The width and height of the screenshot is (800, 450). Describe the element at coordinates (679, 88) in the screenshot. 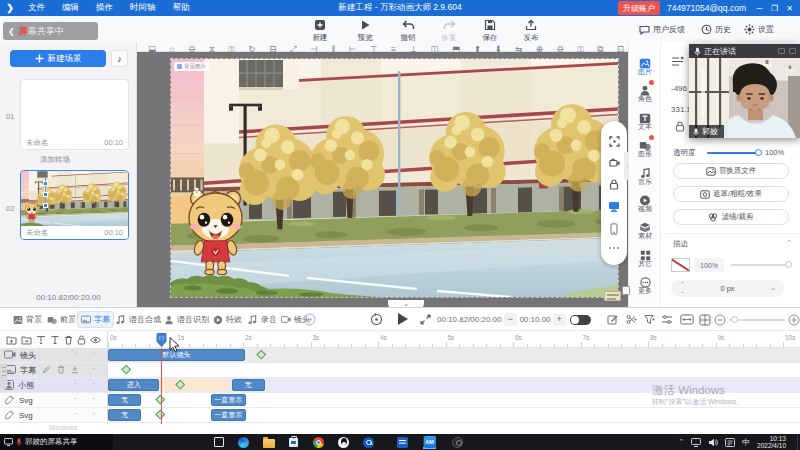

I see `position-x-value: -496` at that location.